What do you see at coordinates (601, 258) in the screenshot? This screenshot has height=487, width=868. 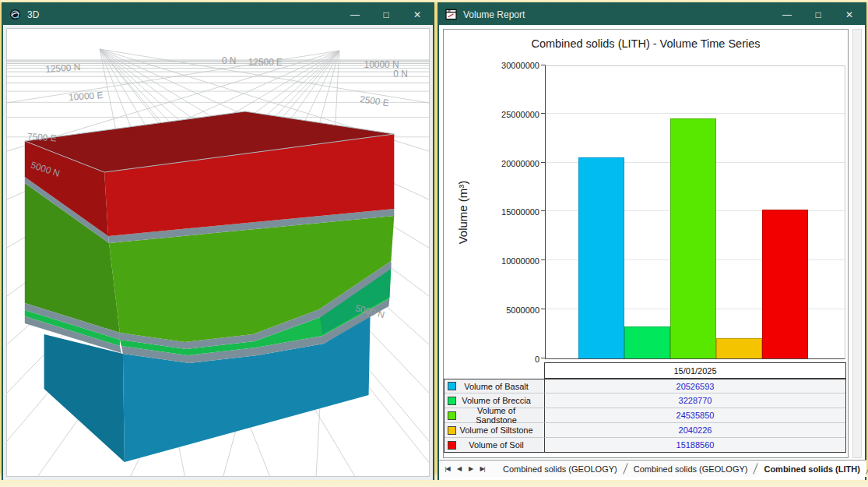 I see `bar-basalt` at bounding box center [601, 258].